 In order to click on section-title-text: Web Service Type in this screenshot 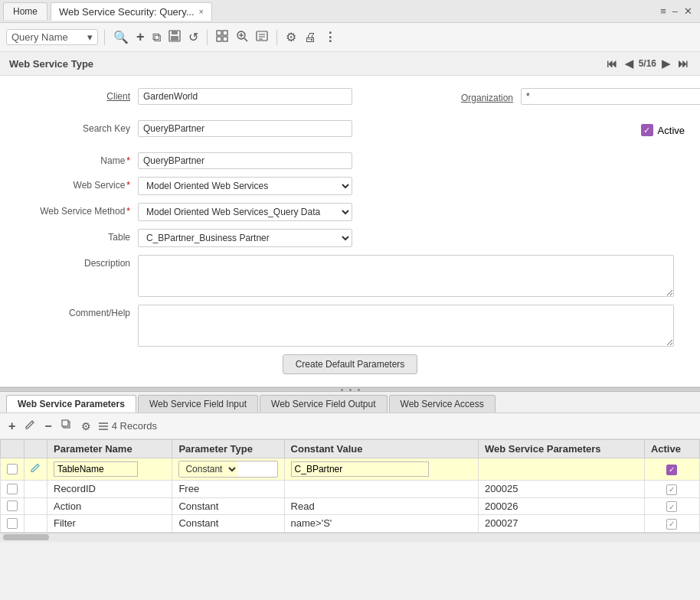, I will do `click(51, 64)`.